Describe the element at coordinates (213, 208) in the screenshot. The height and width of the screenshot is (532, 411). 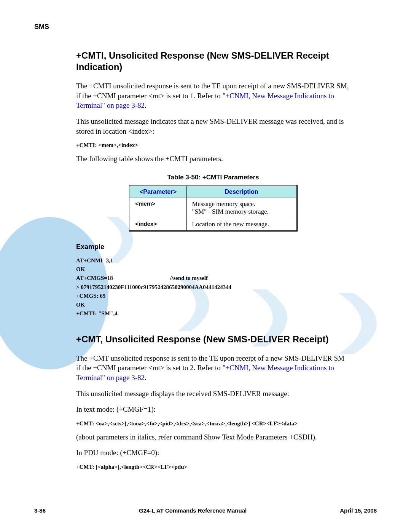
I see `table-row: <mem> Message memory space. "SM" - SIM m…` at that location.